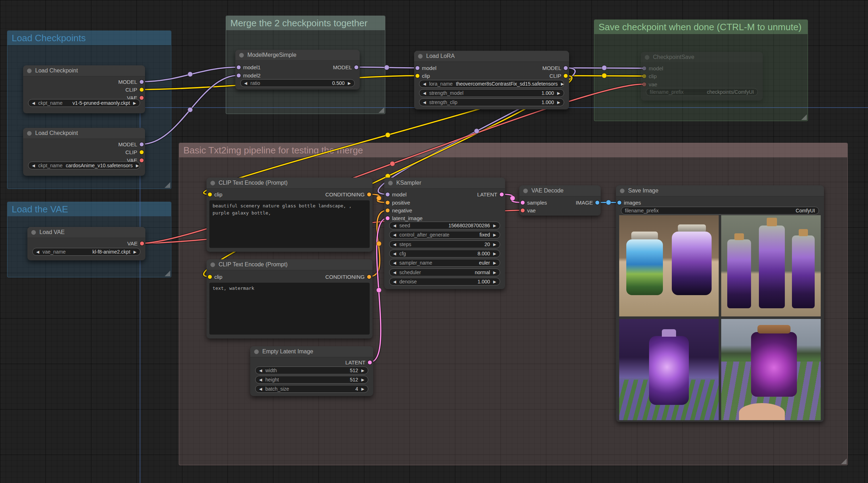 The width and height of the screenshot is (868, 483). Describe the element at coordinates (298, 83) in the screenshot. I see `ratio-widget: ◀ ratio 0.500 ▶` at that location.